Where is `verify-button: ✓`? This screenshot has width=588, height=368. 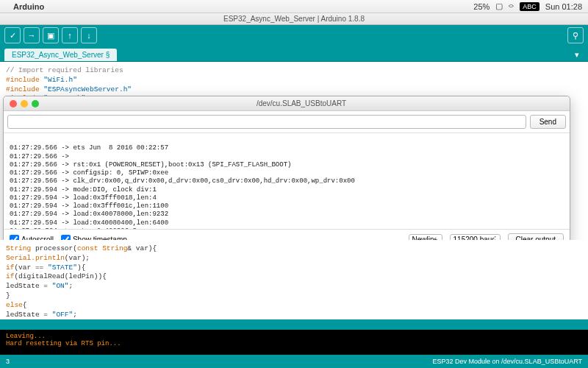 verify-button: ✓ is located at coordinates (12, 35).